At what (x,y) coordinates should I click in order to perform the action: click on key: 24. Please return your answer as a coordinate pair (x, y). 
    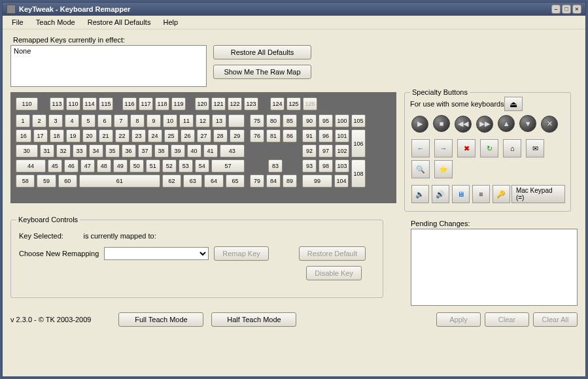
    Looking at the image, I should click on (155, 136).